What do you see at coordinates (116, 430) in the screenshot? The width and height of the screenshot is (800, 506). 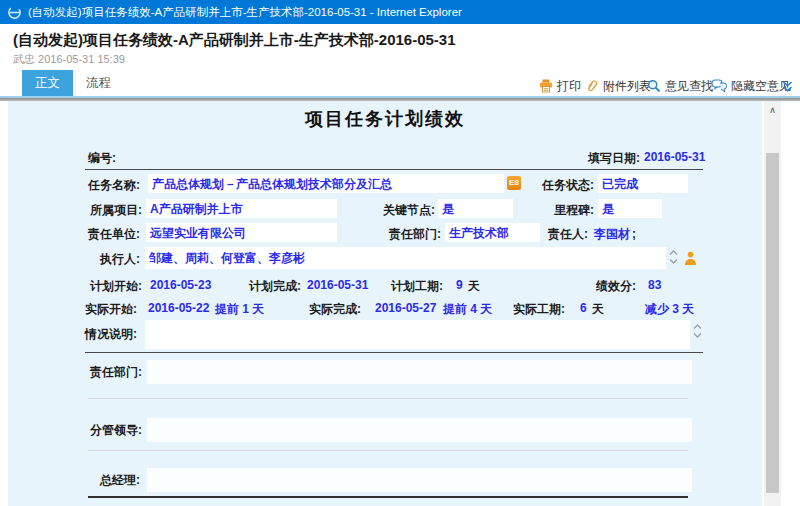 I see `opinion-leader-label: 分管领导:` at bounding box center [116, 430].